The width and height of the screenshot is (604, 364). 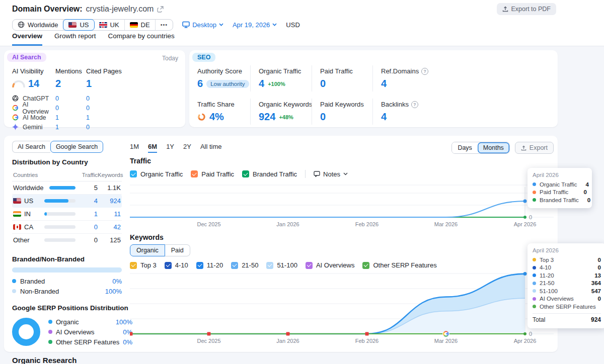 What do you see at coordinates (114, 292) in the screenshot?
I see `non-branded-pct: 100%` at bounding box center [114, 292].